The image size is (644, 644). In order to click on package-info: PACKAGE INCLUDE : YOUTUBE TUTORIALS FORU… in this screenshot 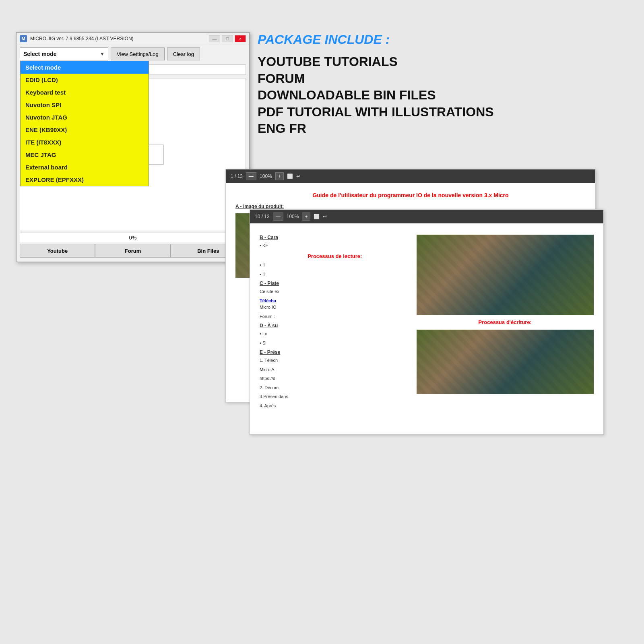, I will do `click(439, 85)`.